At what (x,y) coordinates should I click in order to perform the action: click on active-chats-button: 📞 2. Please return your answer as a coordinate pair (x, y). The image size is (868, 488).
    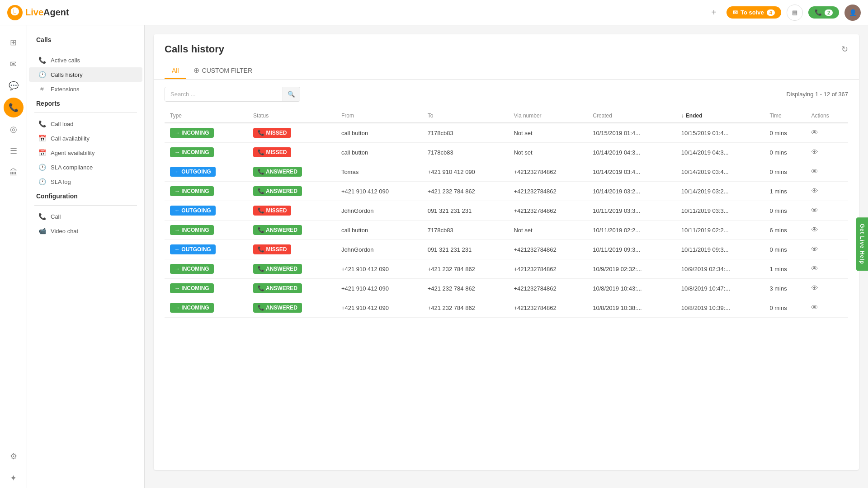
    Looking at the image, I should click on (824, 13).